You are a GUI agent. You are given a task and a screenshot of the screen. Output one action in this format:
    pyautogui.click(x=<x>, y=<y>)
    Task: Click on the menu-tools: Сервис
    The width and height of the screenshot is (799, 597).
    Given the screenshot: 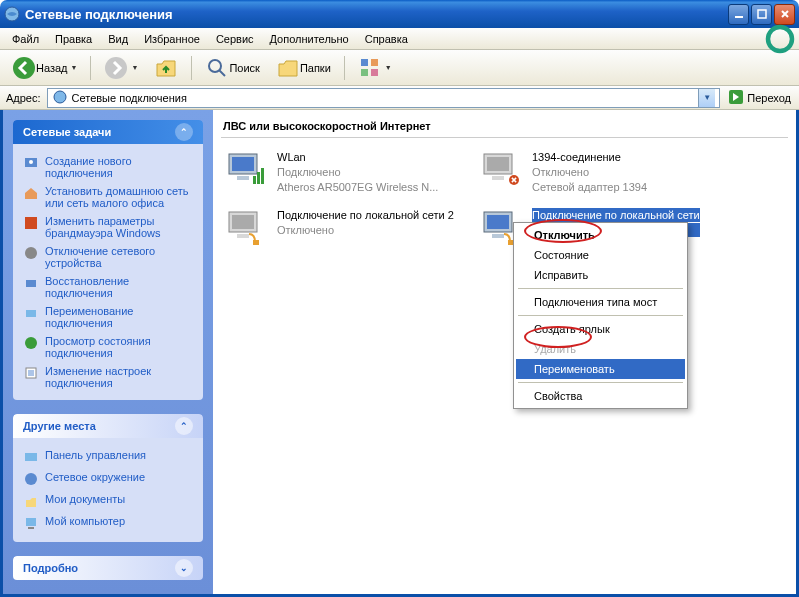 What is the action you would take?
    pyautogui.click(x=235, y=39)
    